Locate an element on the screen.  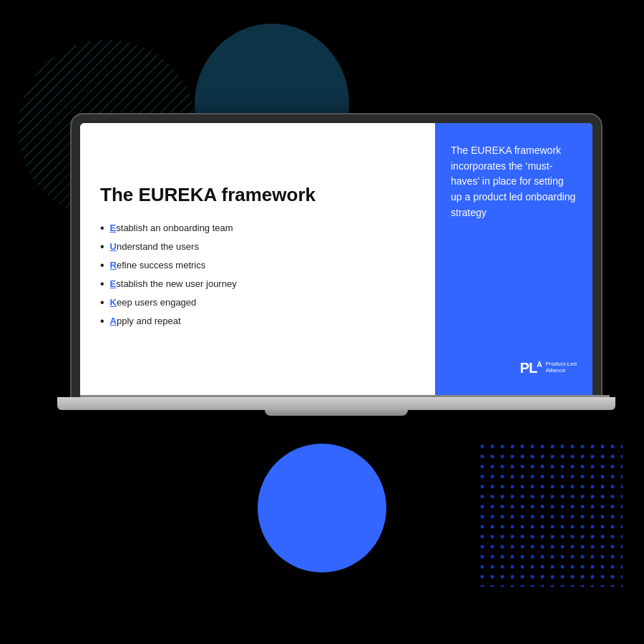
bullet-letter-e1: Establish an onboarding team is located at coordinates (172, 228).